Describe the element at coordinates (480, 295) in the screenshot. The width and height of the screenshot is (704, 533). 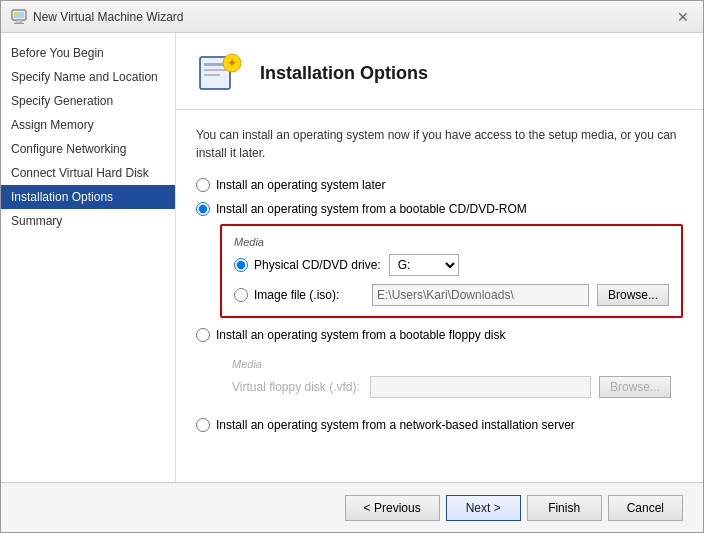
I see `image-path-input` at that location.